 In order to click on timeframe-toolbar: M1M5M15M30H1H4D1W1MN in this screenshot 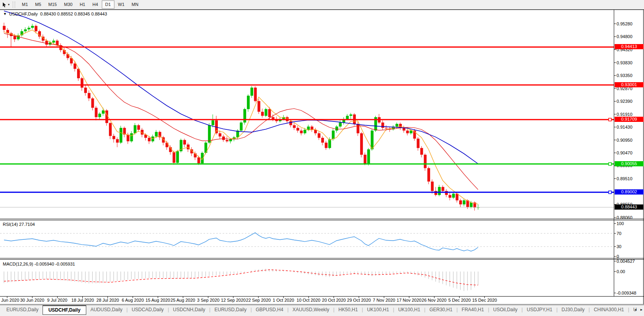, I will do `click(80, 5)`.